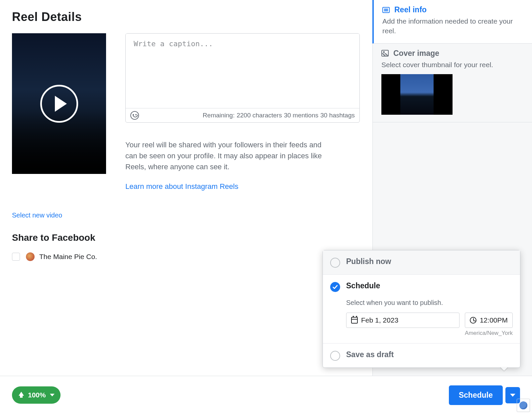 This screenshot has width=532, height=414. What do you see at coordinates (186, 257) in the screenshot?
I see `share-page-row: The Maine Pie Co.` at bounding box center [186, 257].